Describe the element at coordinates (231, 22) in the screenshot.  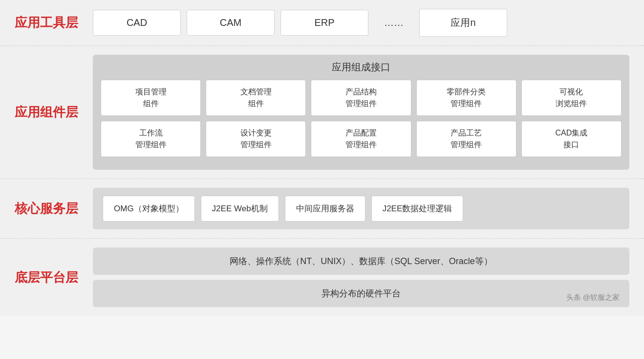
I see `tool-cam: CAM` at that location.